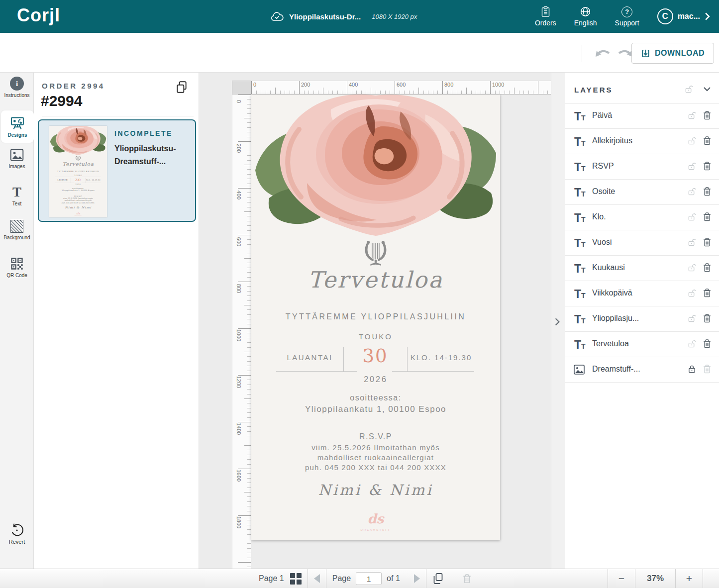 This screenshot has width=719, height=588. I want to click on page-grid-view-button, so click(296, 579).